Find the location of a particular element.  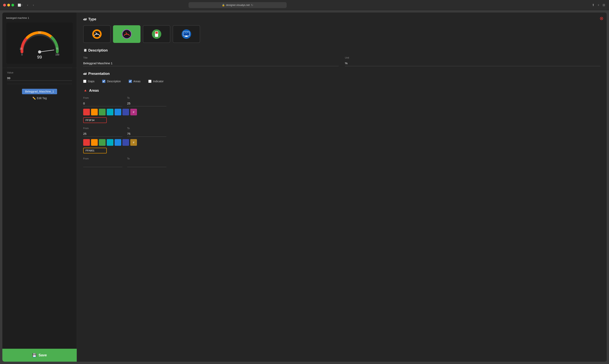

browser-chrome: ⬜ ▾ ‹ › 🔒 designer.visualys.net ↻ ⬆ + ⊞ is located at coordinates (304, 5).